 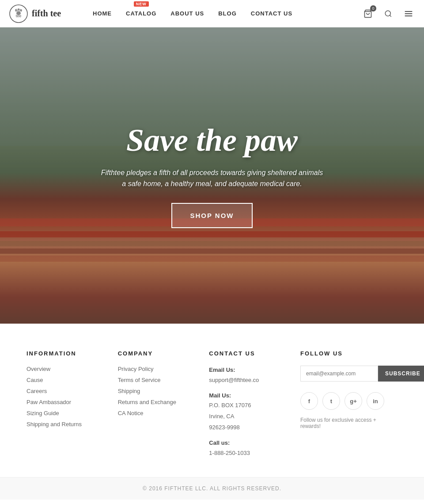 What do you see at coordinates (159, 380) in the screenshot?
I see `footer-company-link: Terms of Service` at bounding box center [159, 380].